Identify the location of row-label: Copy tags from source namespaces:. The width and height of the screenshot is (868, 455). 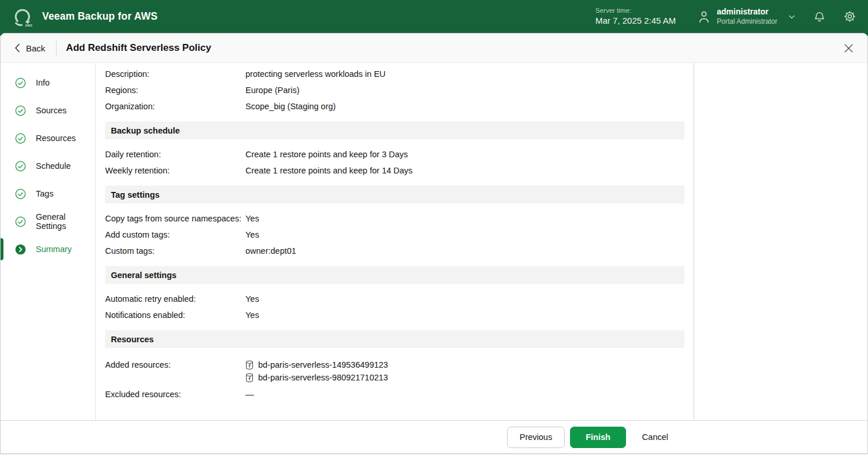
(176, 219).